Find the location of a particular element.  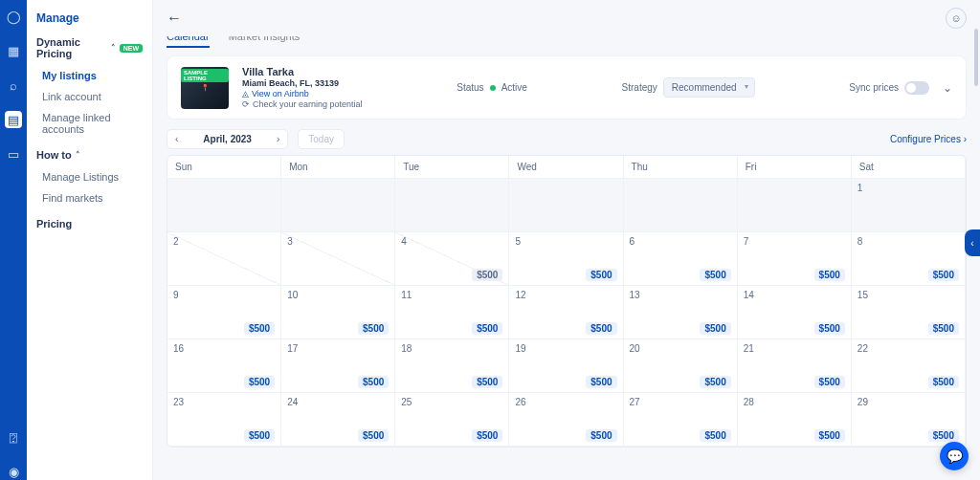

chart-icon: ▤ is located at coordinates (13, 120).